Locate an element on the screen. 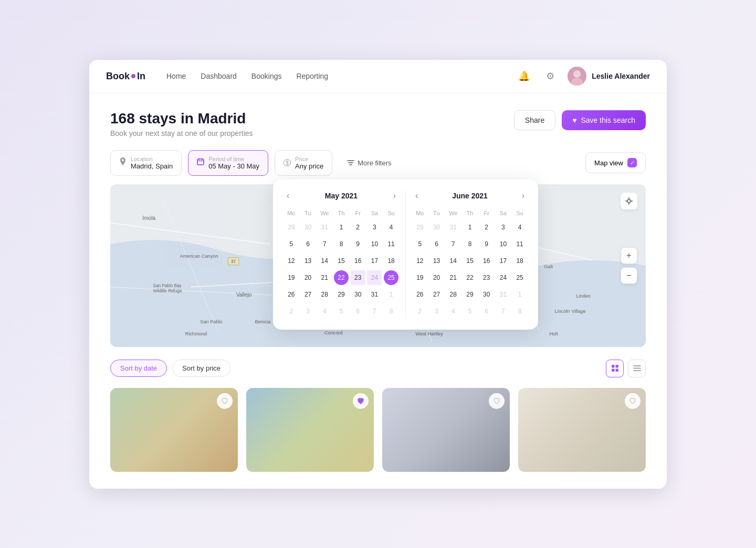 Image resolution: width=756 pixels, height=548 pixels. sort-by-price-button: Sort by price is located at coordinates (202, 368).